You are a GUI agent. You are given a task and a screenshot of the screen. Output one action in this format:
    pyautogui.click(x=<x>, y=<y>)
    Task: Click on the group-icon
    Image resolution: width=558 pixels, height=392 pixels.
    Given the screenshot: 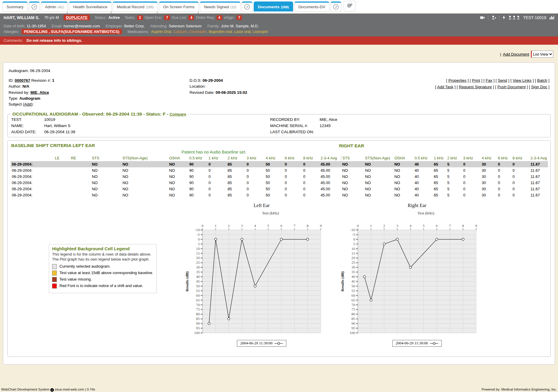 What is the action you would take?
    pyautogui.click(x=514, y=18)
    